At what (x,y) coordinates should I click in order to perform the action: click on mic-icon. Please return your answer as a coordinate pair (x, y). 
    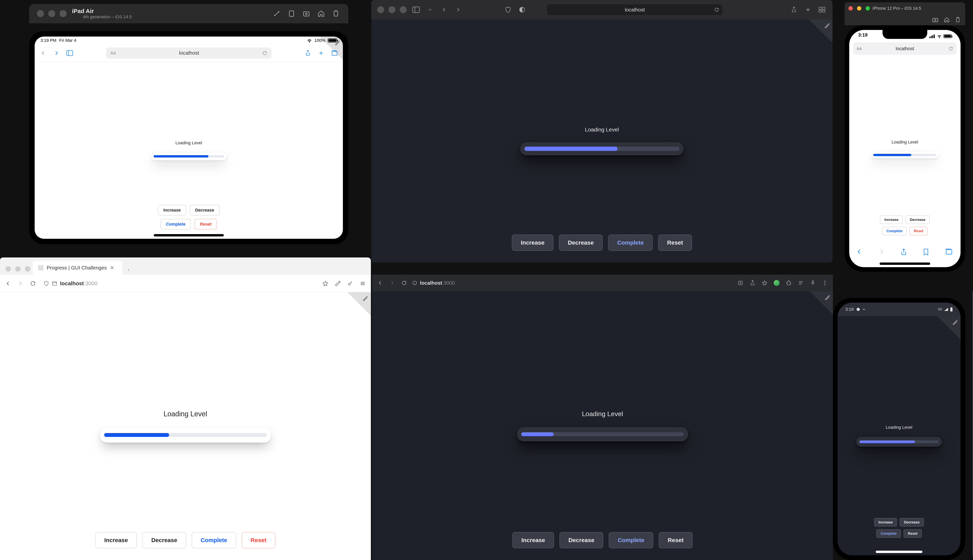
    Looking at the image, I should click on (813, 283).